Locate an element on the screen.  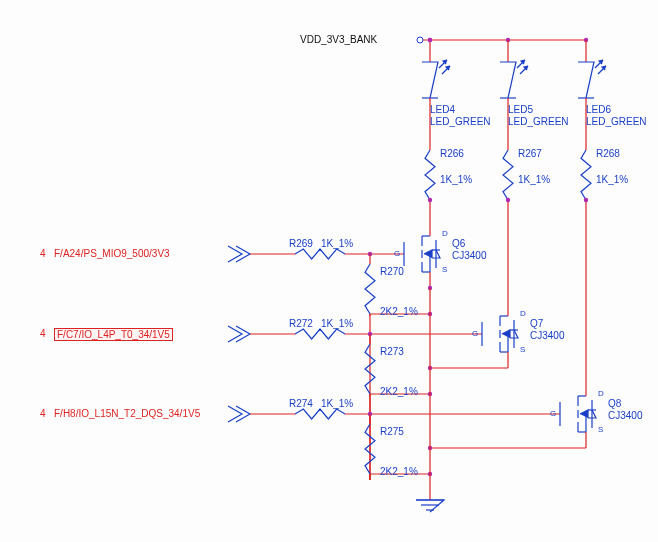
led-ref: LED4 is located at coordinates (442, 110).